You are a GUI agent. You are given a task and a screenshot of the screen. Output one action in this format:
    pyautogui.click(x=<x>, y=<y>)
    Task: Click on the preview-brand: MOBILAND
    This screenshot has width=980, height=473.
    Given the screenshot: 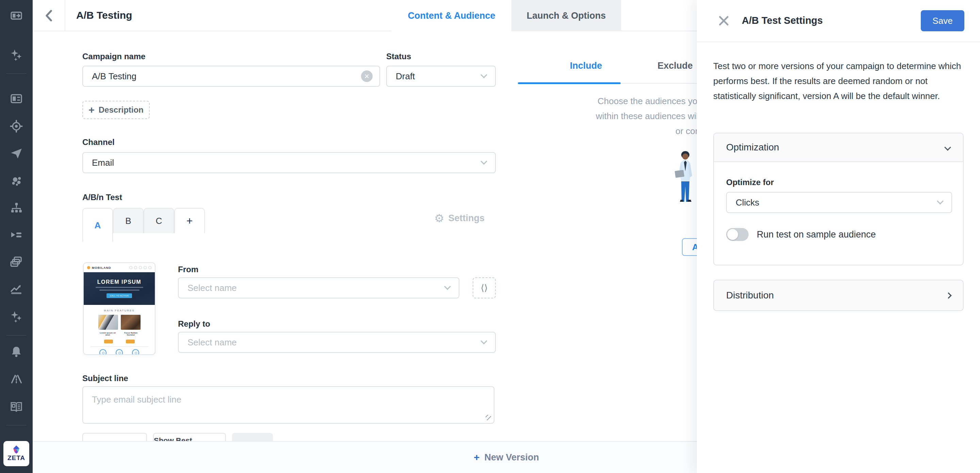 What is the action you would take?
    pyautogui.click(x=110, y=268)
    